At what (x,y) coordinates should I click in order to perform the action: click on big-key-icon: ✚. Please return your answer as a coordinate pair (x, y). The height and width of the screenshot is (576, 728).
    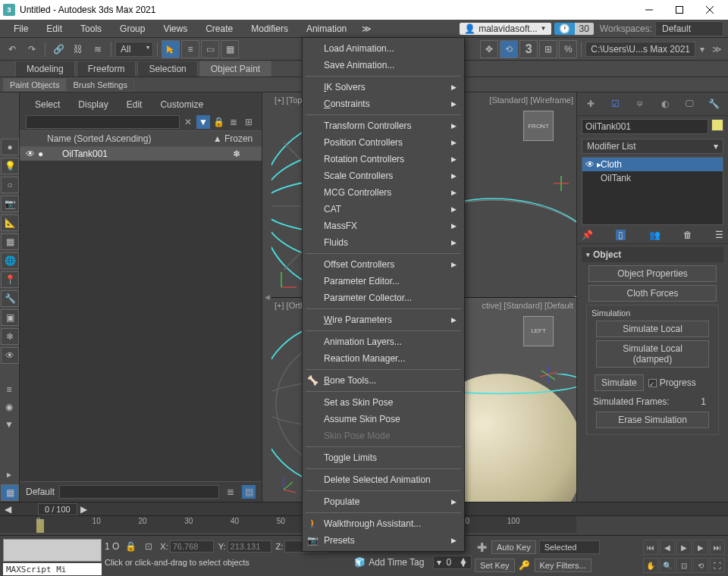
    Looking at the image, I should click on (482, 547).